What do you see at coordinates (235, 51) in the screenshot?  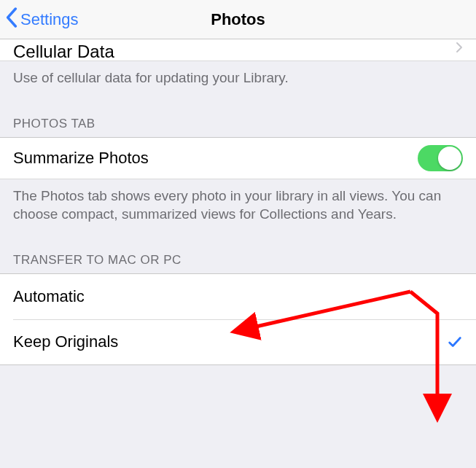 I see `cellular-data-label: Cellular Data` at bounding box center [235, 51].